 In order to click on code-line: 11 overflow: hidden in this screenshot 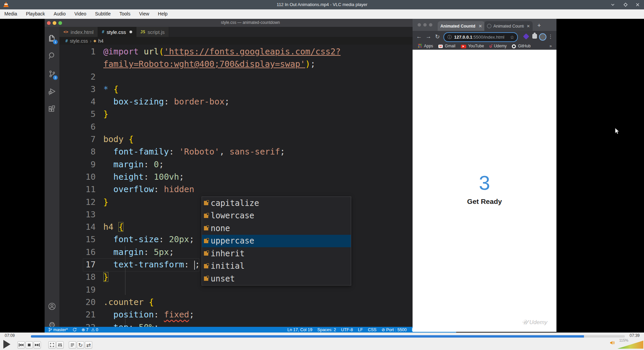, I will do `click(258, 189)`.